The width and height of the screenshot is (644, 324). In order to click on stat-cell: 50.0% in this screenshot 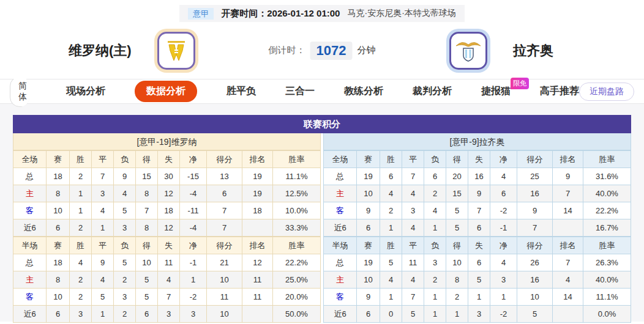, I will do `click(297, 314)`.